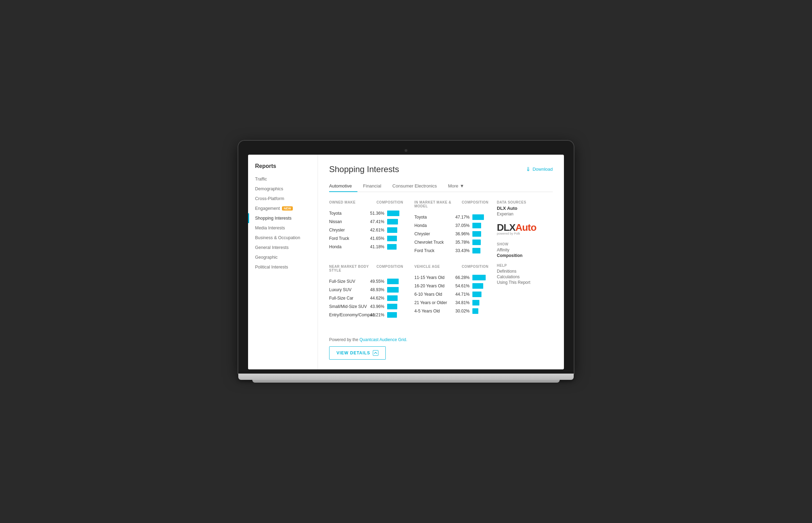  What do you see at coordinates (456, 186) in the screenshot?
I see `tab-more: More ▼` at bounding box center [456, 186].